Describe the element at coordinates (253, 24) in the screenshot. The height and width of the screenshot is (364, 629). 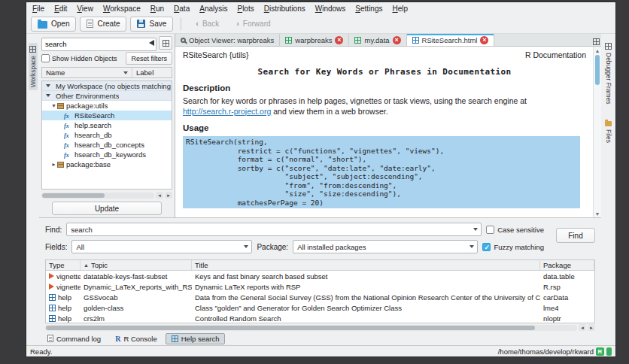
I see `forward-button: › Forward` at that location.